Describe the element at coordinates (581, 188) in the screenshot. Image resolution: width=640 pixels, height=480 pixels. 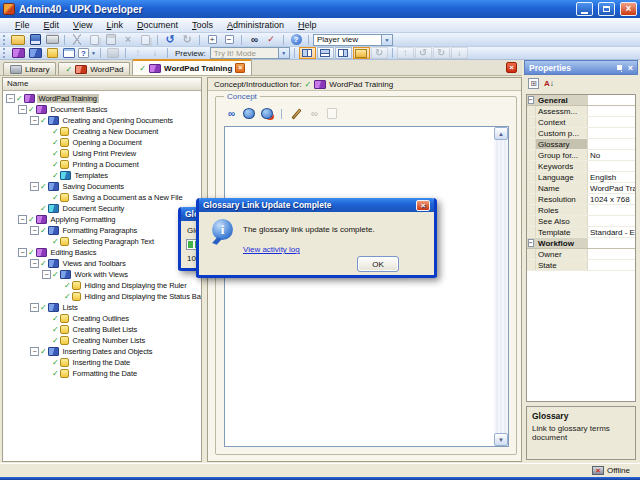
I see `property-row: NameWordPad Training` at that location.